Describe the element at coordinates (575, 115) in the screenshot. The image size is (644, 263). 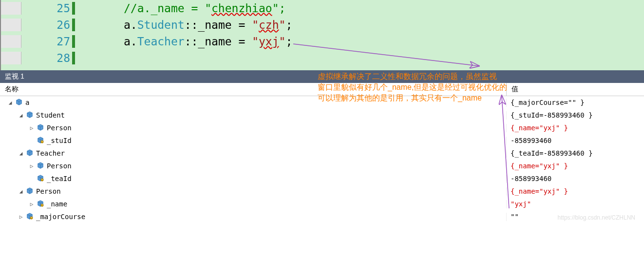
I see `var-value: {_stuId=-858993460 }` at that location.